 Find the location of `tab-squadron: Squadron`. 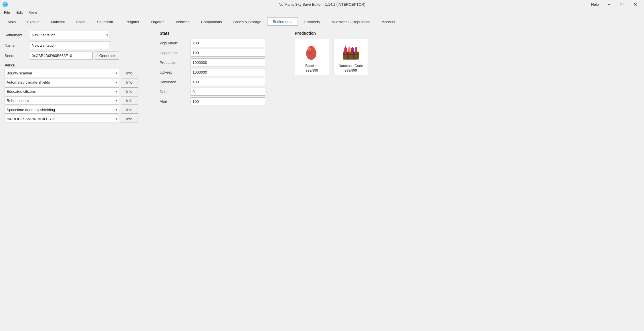

tab-squadron: Squadron is located at coordinates (105, 22).